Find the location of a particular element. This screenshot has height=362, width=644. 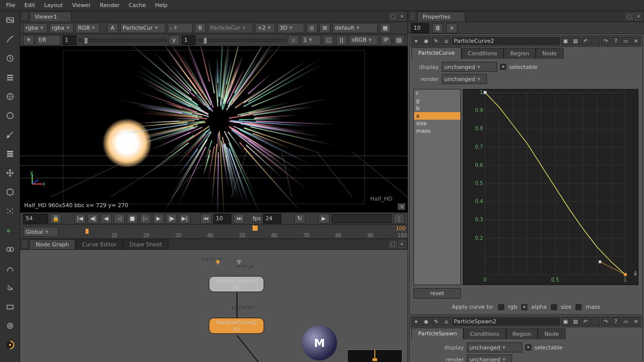

tab-region: Region is located at coordinates (520, 53).